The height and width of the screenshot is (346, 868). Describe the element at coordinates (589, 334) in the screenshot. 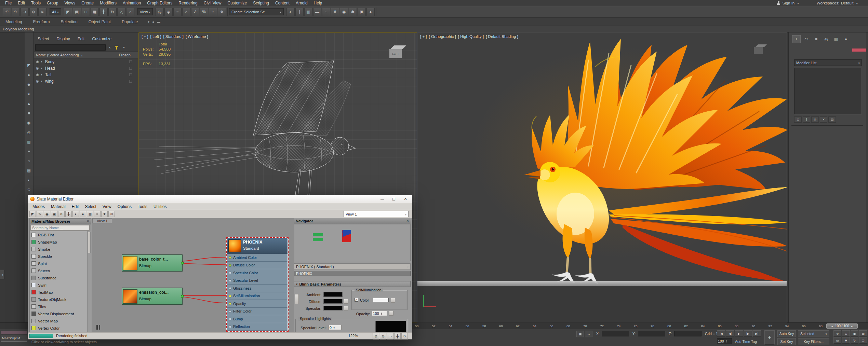

I see `absolute-offset-toggle: ↔` at that location.